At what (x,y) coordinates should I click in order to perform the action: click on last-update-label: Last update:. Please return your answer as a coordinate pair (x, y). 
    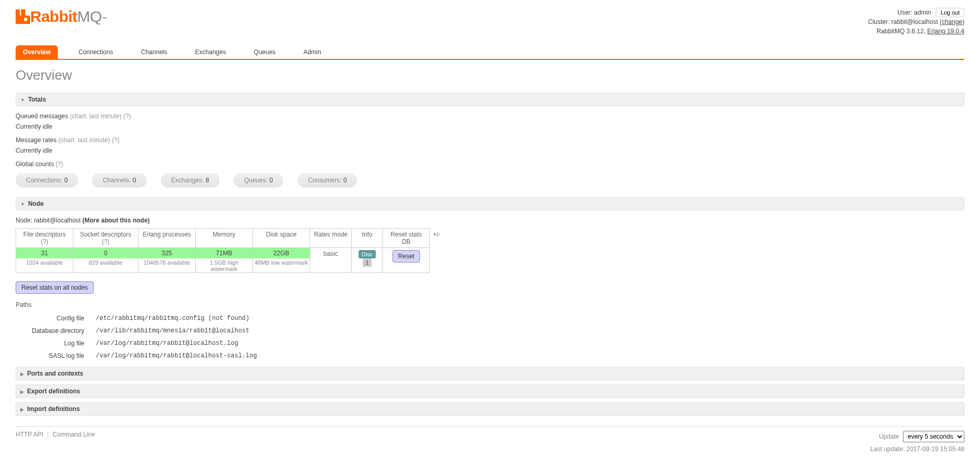
    Looking at the image, I should click on (887, 449).